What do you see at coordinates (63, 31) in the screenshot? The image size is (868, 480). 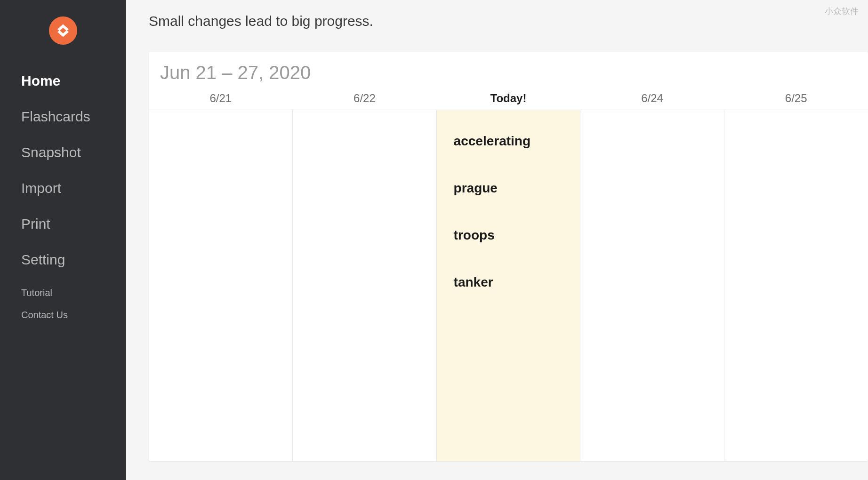 I see `logo-container` at bounding box center [63, 31].